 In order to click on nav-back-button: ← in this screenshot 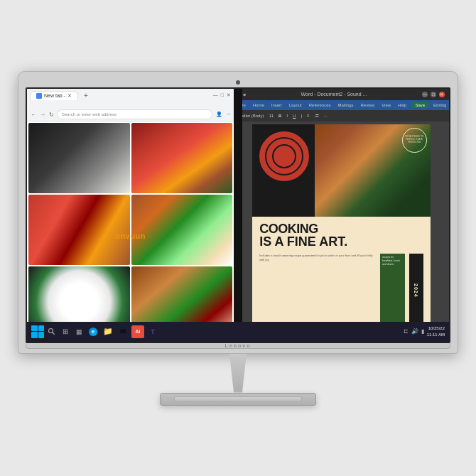, I will do `click(33, 115)`.